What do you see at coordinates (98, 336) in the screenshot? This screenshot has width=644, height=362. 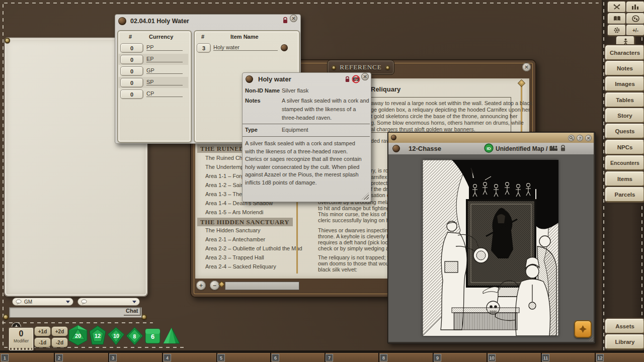 I see `die-d12: 12` at bounding box center [98, 336].